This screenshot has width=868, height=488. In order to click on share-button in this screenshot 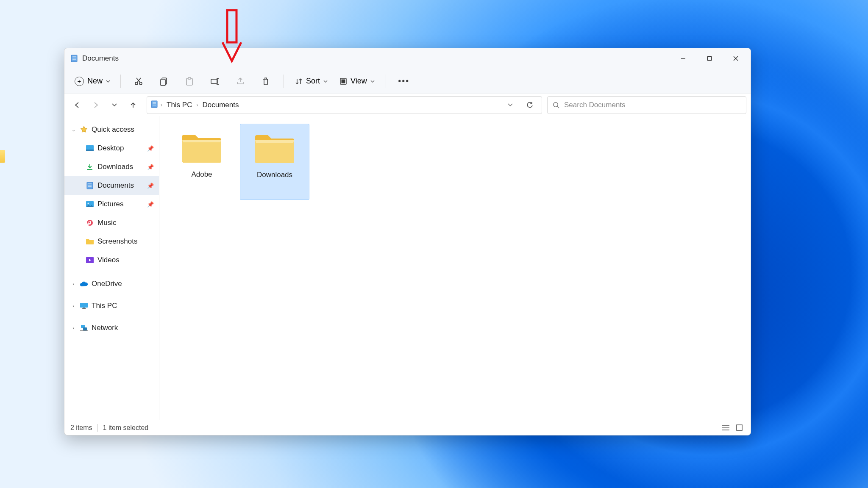, I will do `click(240, 81)`.